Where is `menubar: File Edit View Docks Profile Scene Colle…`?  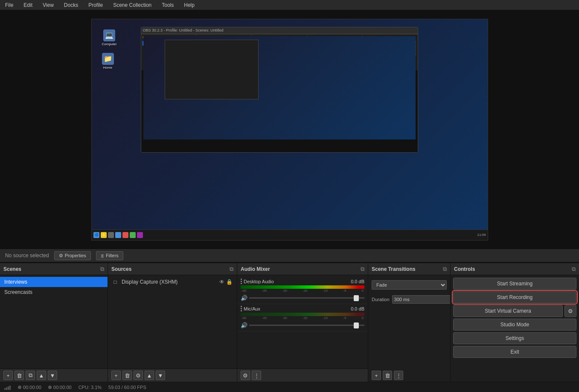
menubar: File Edit View Docks Profile Scene Colle… is located at coordinates (289, 5).